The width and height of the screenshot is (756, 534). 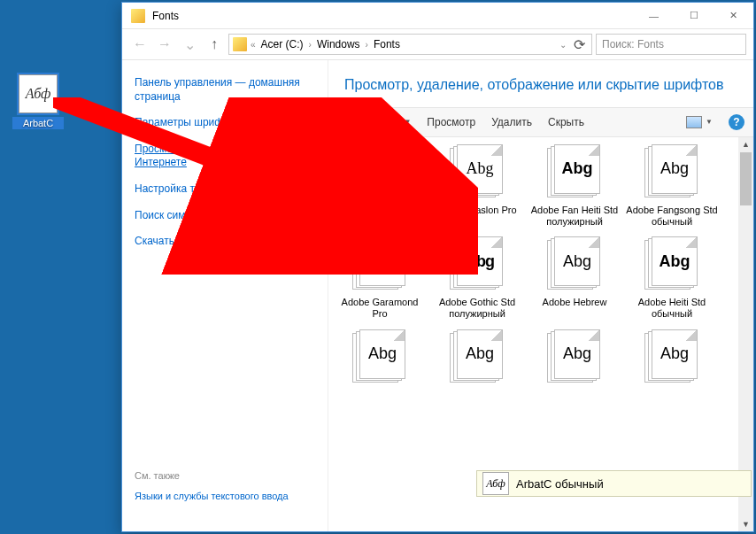 What do you see at coordinates (38, 123) in the screenshot?
I see `desktop-icon-label: ArbatC` at bounding box center [38, 123].